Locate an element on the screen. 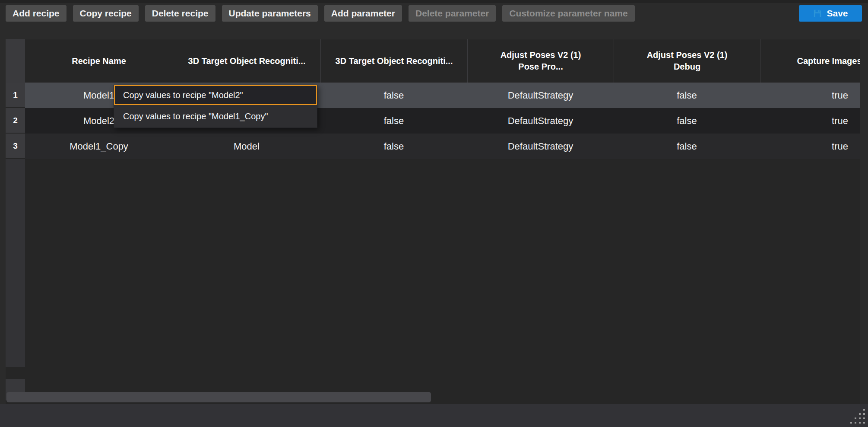 The height and width of the screenshot is (427, 868). toolbar-button-group: Add recipeCopy recipeDelete recipeUpdate… is located at coordinates (320, 13).